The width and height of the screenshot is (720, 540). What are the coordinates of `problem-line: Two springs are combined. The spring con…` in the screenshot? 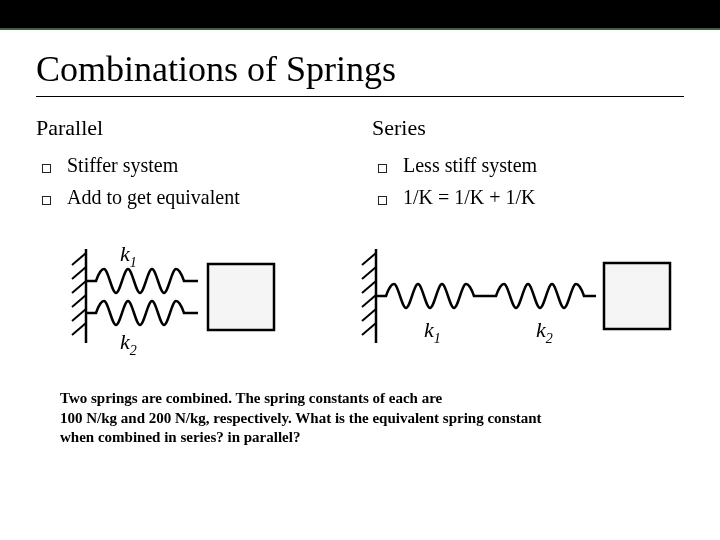 It's located at (372, 399).